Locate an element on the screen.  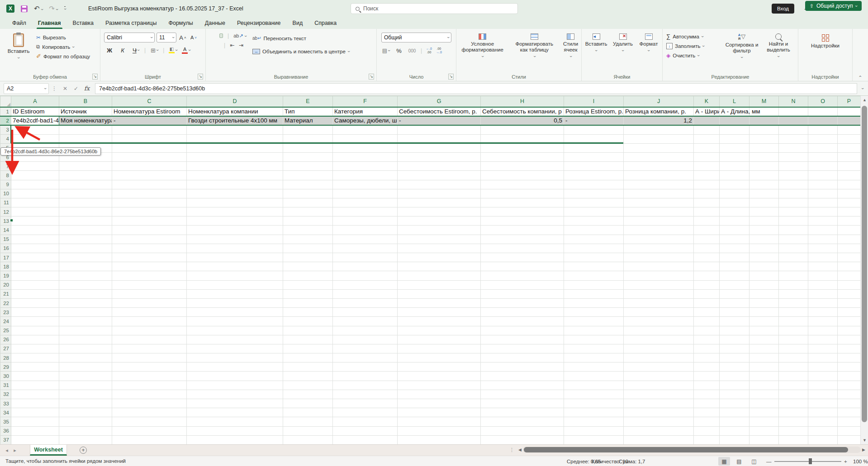
column-header-N: N is located at coordinates (793, 102).